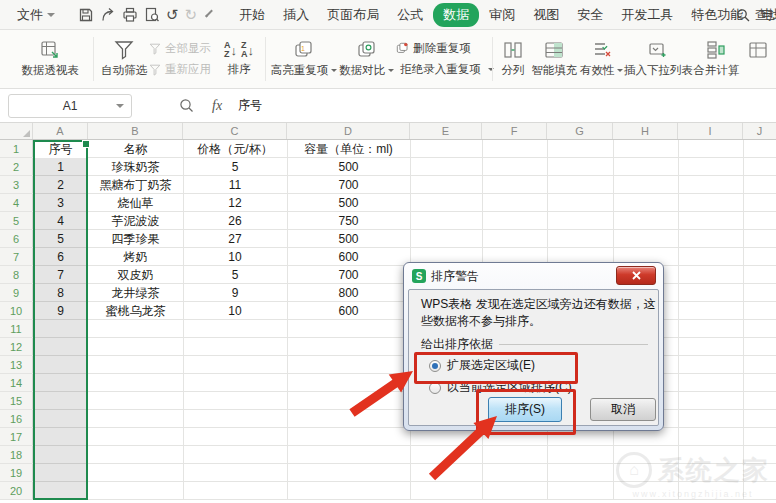 The image size is (776, 503). I want to click on row-header: 18, so click(16, 454).